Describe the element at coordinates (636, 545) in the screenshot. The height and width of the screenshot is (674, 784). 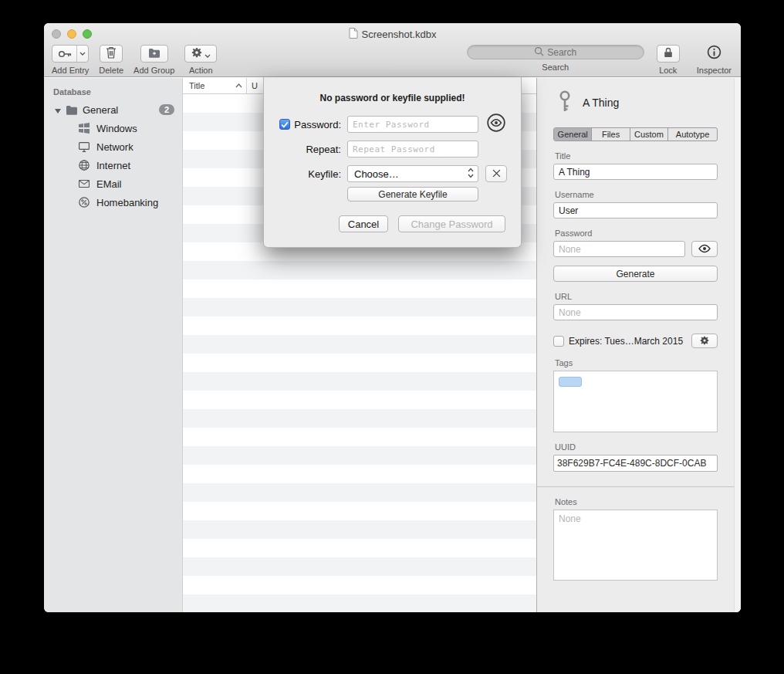
I see `notes-field: None` at that location.